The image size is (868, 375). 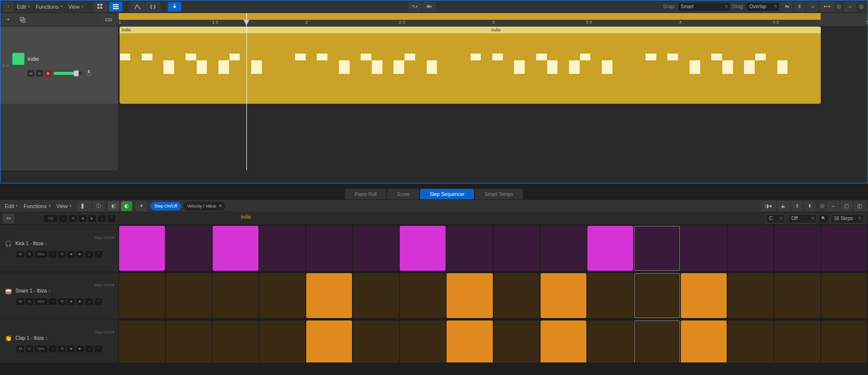 I want to click on seq-inspector-button, so click(x=84, y=206).